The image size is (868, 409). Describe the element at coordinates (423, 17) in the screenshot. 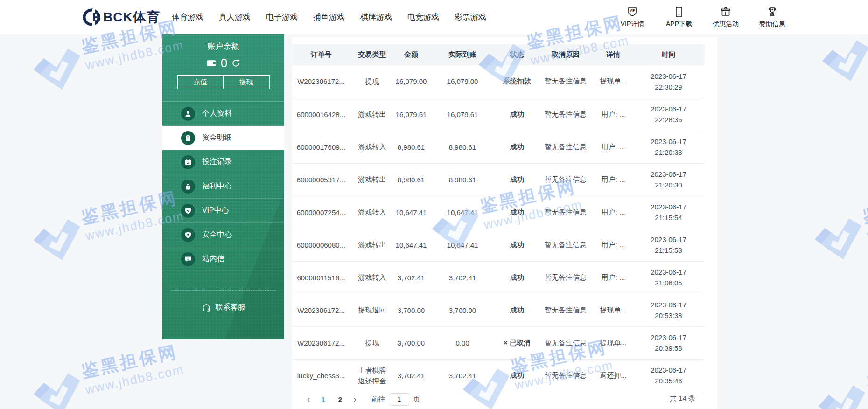

I see `nav-item-esports: 电竞游戏` at that location.